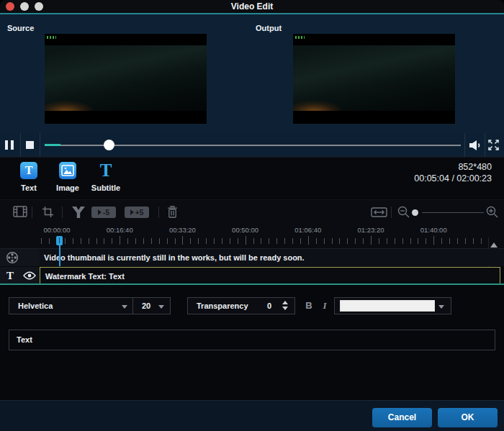  What do you see at coordinates (78, 212) in the screenshot?
I see `split-icon` at bounding box center [78, 212].